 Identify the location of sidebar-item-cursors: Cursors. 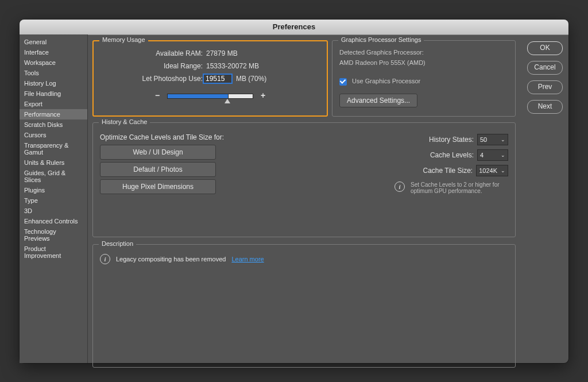
(53, 135).